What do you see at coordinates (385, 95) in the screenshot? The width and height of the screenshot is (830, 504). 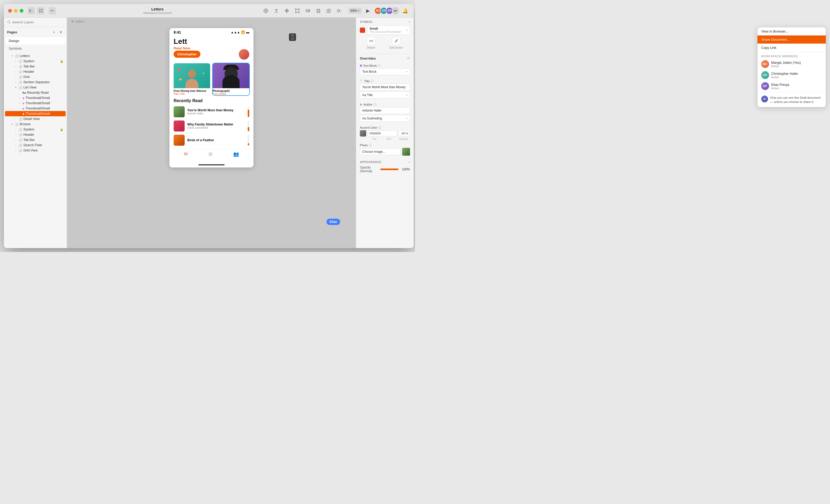 I see `override-type-title: Aa Title ▾` at bounding box center [385, 95].